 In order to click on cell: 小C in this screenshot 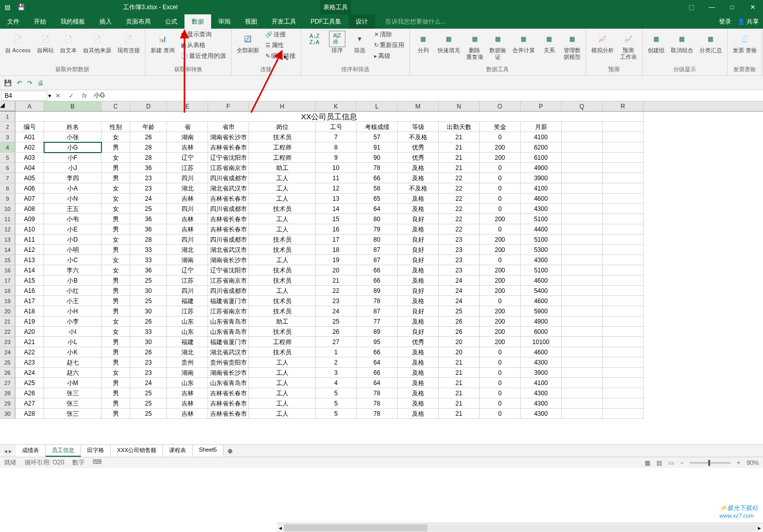, I will do `click(73, 260)`.